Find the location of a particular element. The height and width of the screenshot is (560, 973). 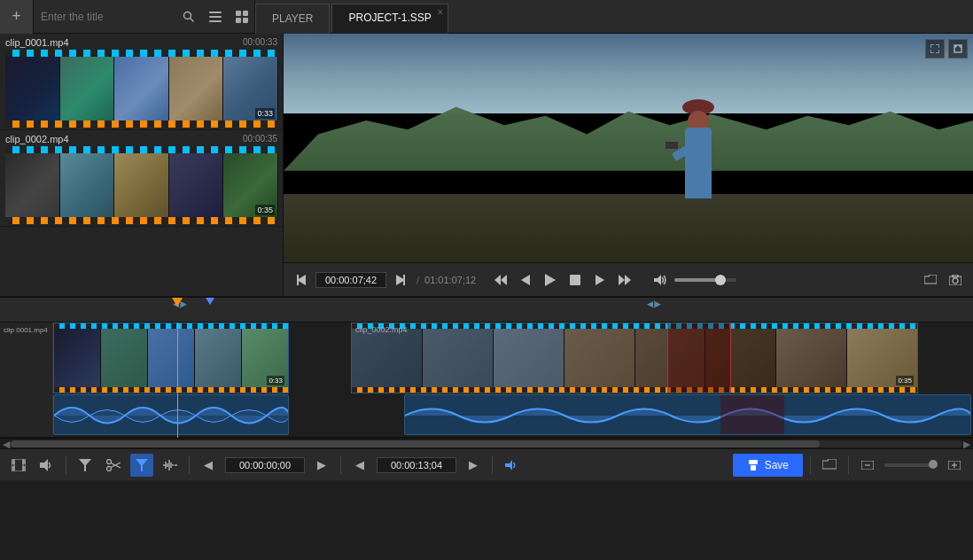

volume-fill is located at coordinates (698, 280).